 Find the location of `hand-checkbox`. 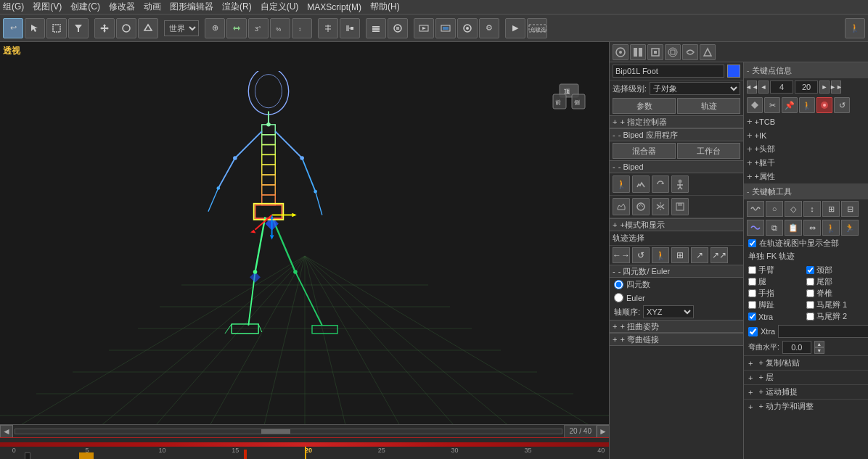

hand-checkbox is located at coordinates (752, 270).